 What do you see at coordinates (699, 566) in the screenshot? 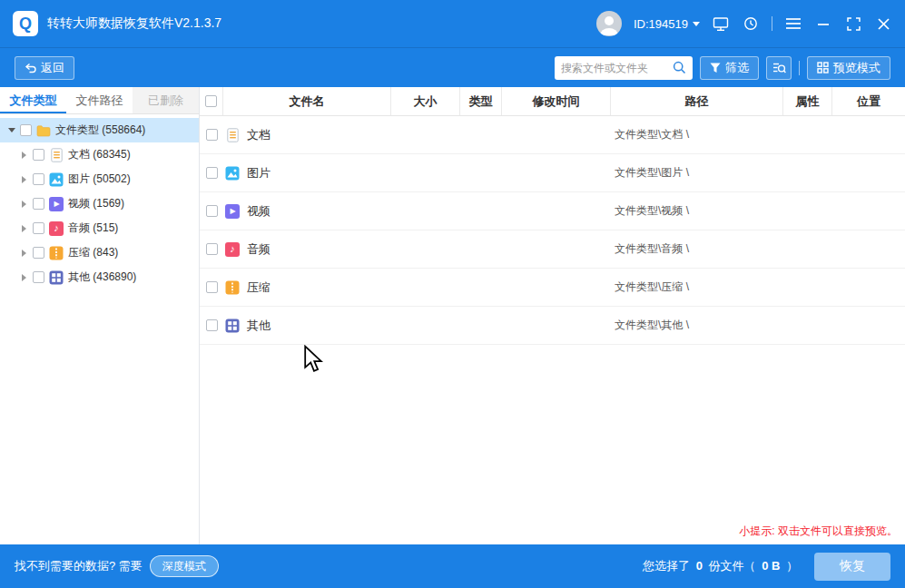
I see `selection-count: 0` at bounding box center [699, 566].